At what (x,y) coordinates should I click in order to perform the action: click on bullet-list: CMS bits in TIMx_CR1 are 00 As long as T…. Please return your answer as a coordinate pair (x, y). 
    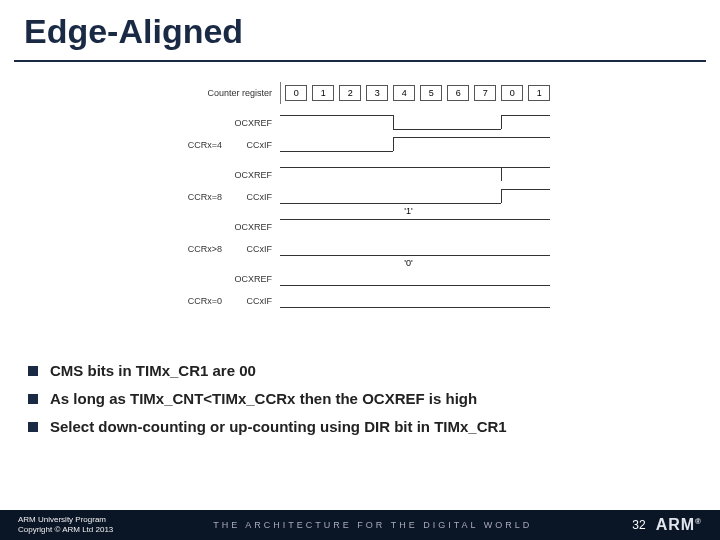
    Looking at the image, I should click on (360, 402).